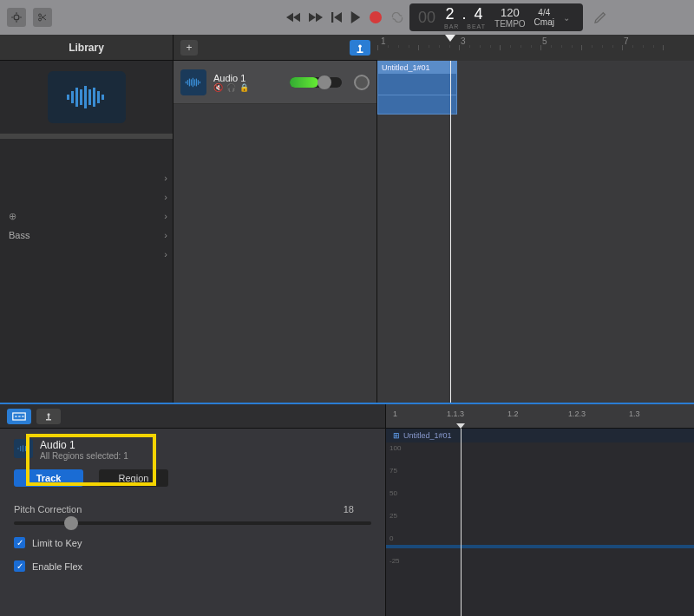 Image resolution: width=694 pixels, height=616 pixels. Describe the element at coordinates (540, 416) in the screenshot. I see `editor-ruler: 1 1.1.3 1.2 1.2.3 1.3` at that location.